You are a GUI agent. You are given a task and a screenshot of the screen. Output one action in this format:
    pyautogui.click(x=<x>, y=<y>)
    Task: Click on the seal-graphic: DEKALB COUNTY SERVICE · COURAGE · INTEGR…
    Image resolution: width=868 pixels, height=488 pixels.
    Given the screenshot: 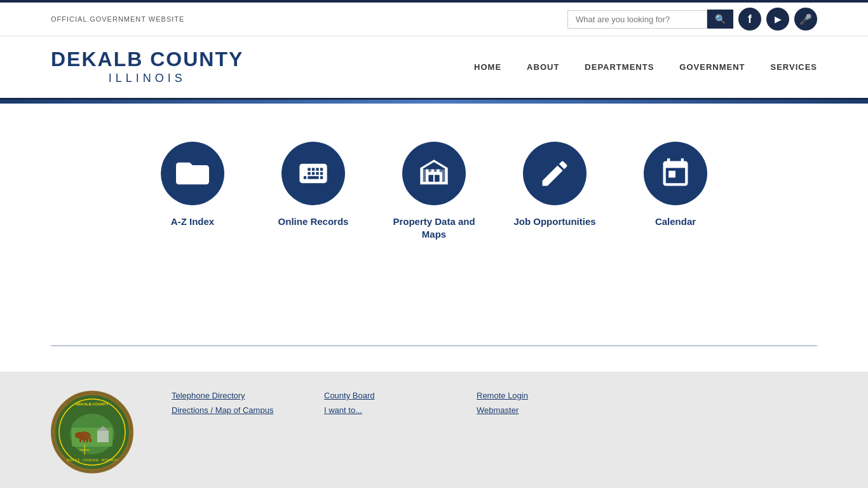 What is the action you would take?
    pyautogui.click(x=92, y=432)
    